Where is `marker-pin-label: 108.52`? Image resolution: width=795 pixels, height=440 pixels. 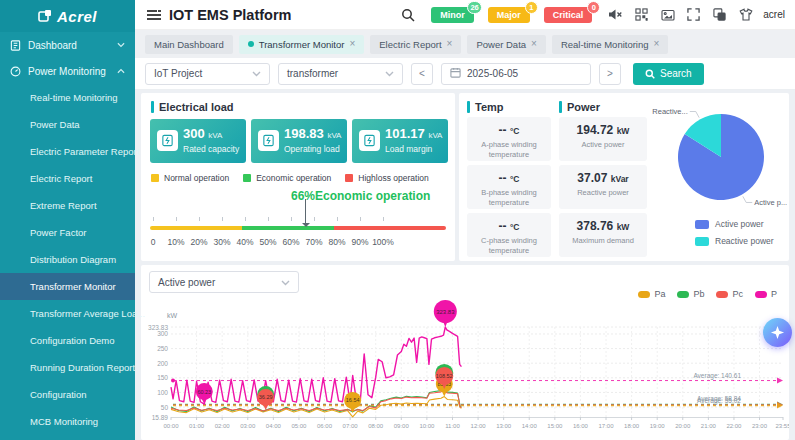
marker-pin-label: 108.52 is located at coordinates (444, 376).